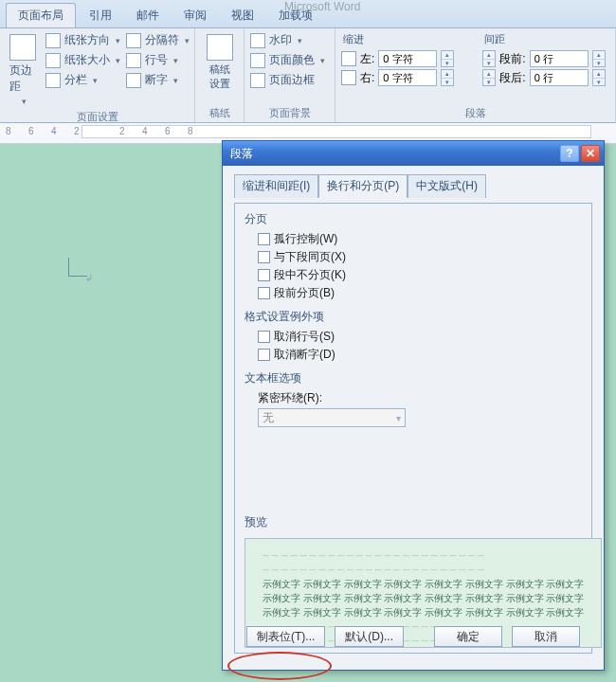  Describe the element at coordinates (89, 278) in the screenshot. I see `paragraph-mark: ↲` at that location.